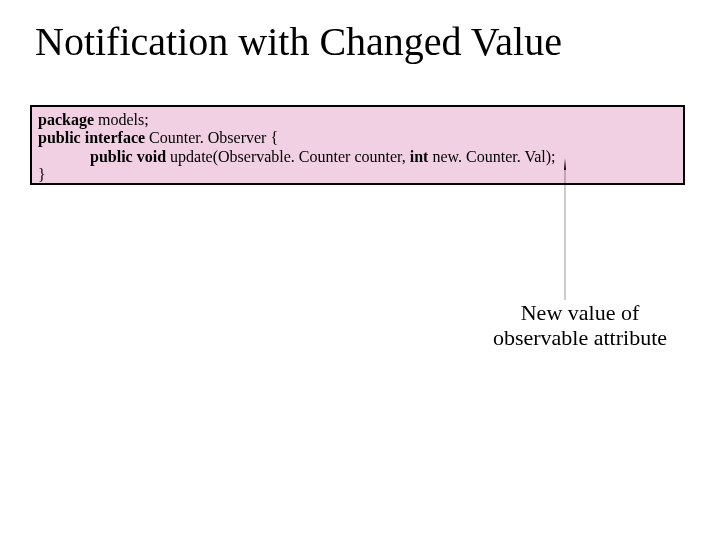 The height and width of the screenshot is (540, 720). I want to click on code-text: }, so click(42, 174).